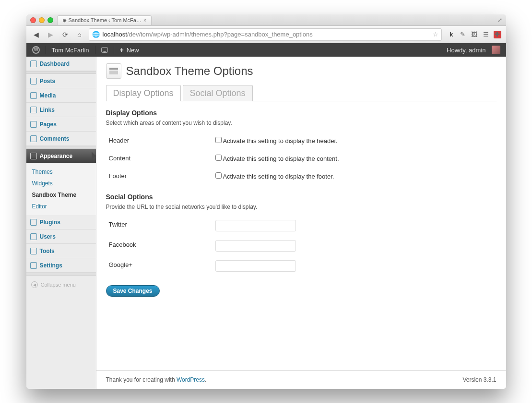 The height and width of the screenshot is (410, 532). I want to click on wordpress-logo-icon, so click(36, 50).